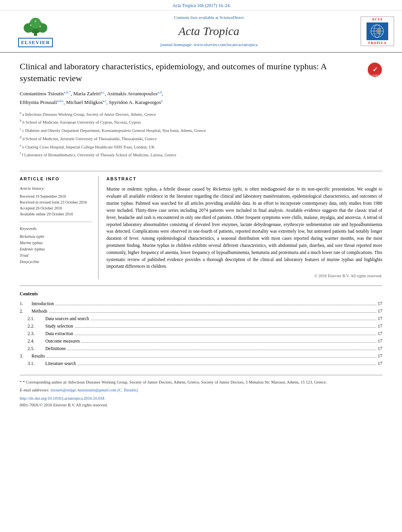  What do you see at coordinates (380, 319) in the screenshot?
I see `contents-page-2-1: 17` at bounding box center [380, 319].